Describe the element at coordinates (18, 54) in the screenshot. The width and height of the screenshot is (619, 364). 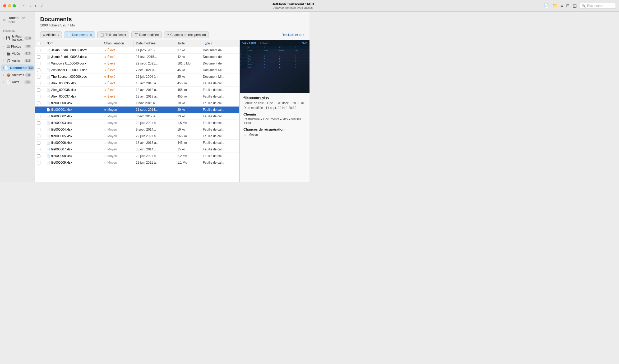
I see `sidebar-item-label: Vidéo` at that location.